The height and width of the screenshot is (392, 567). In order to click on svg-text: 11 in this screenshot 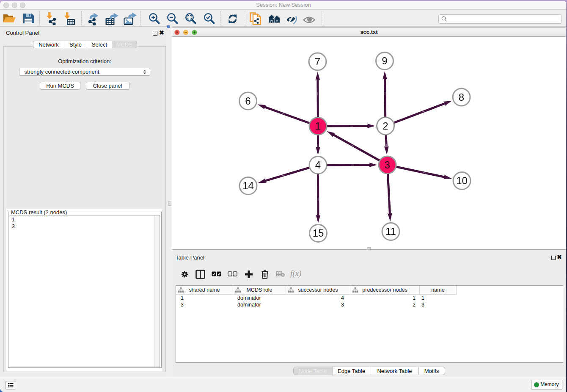, I will do `click(391, 231)`.